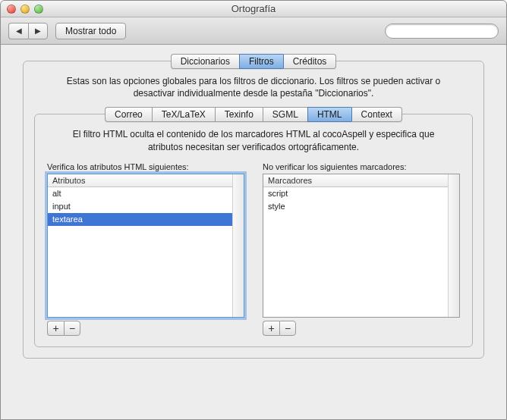  Describe the element at coordinates (355, 206) in the screenshot. I see `list-item: style` at that location.